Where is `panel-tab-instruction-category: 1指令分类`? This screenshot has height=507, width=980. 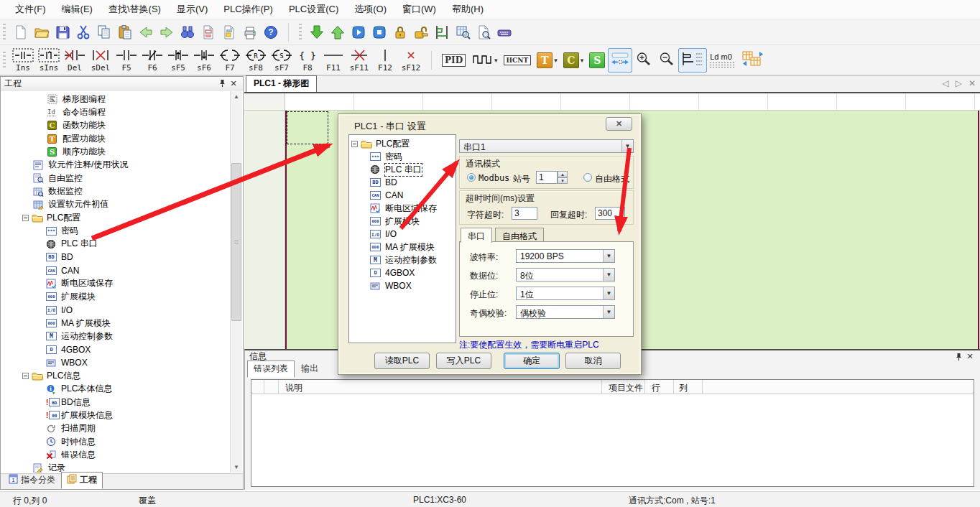 panel-tab-instruction-category: 1指令分类 is located at coordinates (32, 480).